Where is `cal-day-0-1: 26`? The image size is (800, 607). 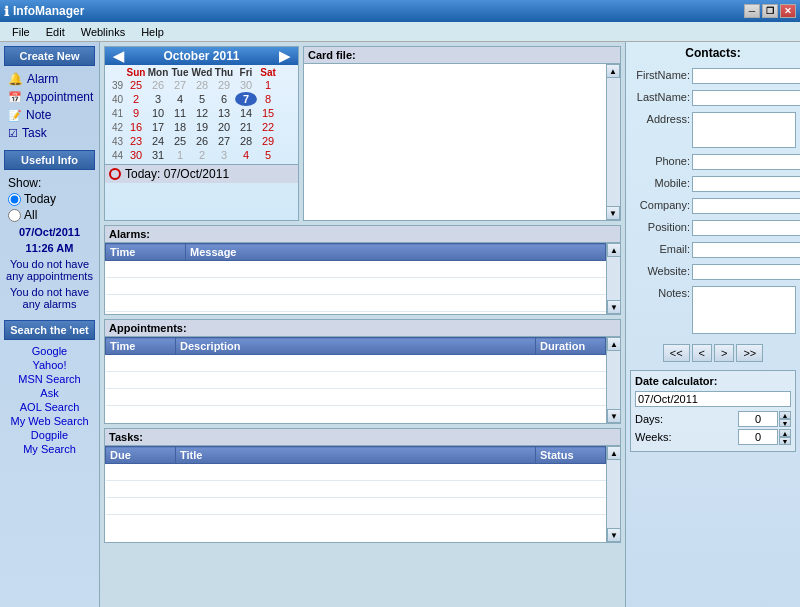
cal-day-0-1: 26 is located at coordinates (158, 85).